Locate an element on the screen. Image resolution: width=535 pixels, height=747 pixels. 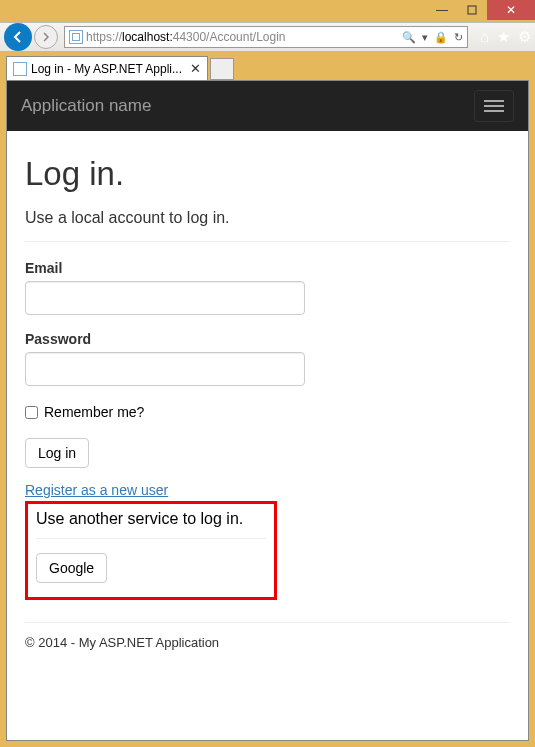
favorites-icon: ★ is located at coordinates (504, 37).